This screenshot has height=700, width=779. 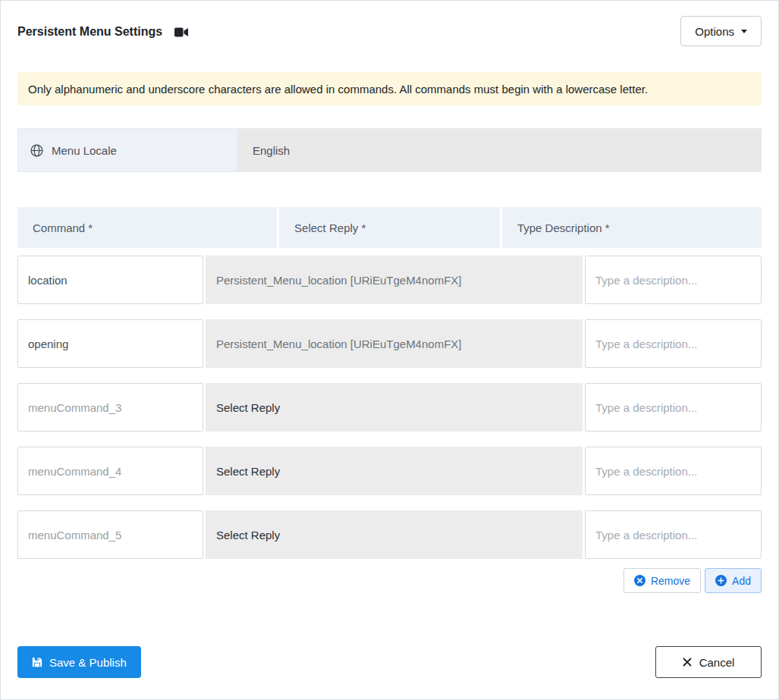 I want to click on column-header-select-reply: Select Reply *, so click(x=390, y=228).